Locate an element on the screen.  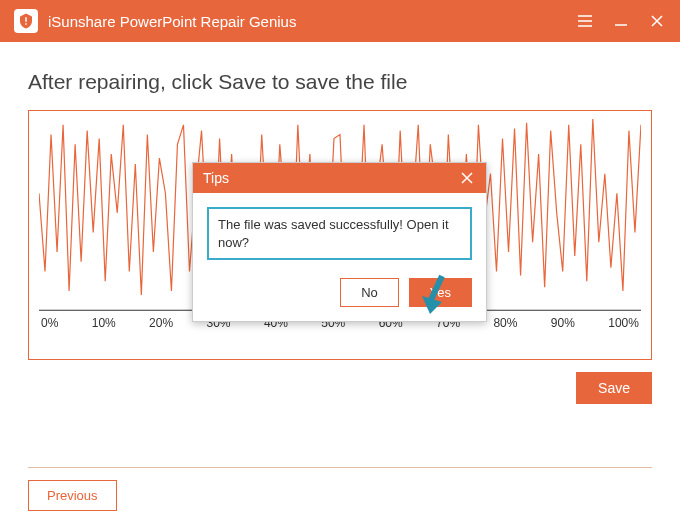
no-button: No is located at coordinates (370, 292).